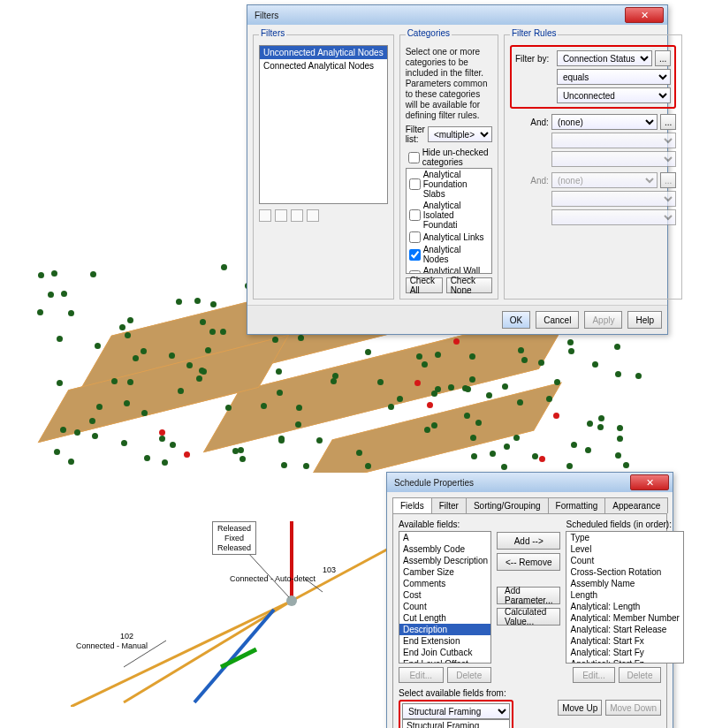 This screenshot has width=707, height=728. Describe the element at coordinates (636, 505) in the screenshot. I see `tab-appearance: Appearance` at that location.